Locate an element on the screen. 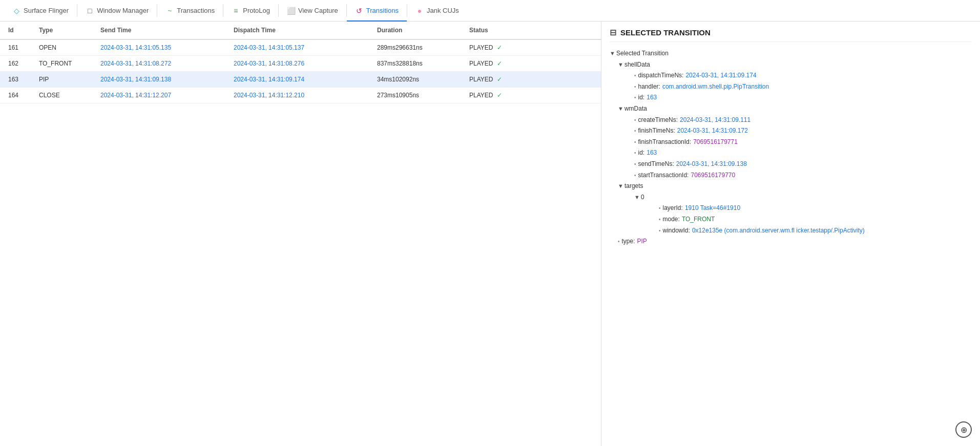 The height and width of the screenshot is (446, 980). cell-send-time: 2024-03-31, 14:31:08.272 is located at coordinates (159, 63).